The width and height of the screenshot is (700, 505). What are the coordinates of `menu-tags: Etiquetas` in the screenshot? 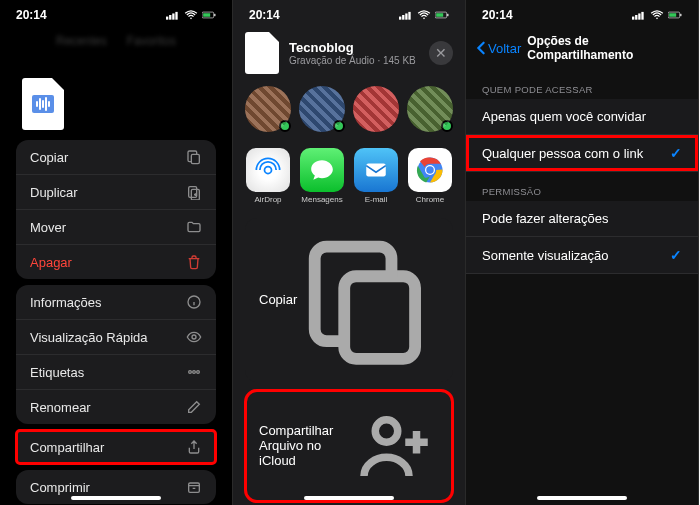 It's located at (116, 372).